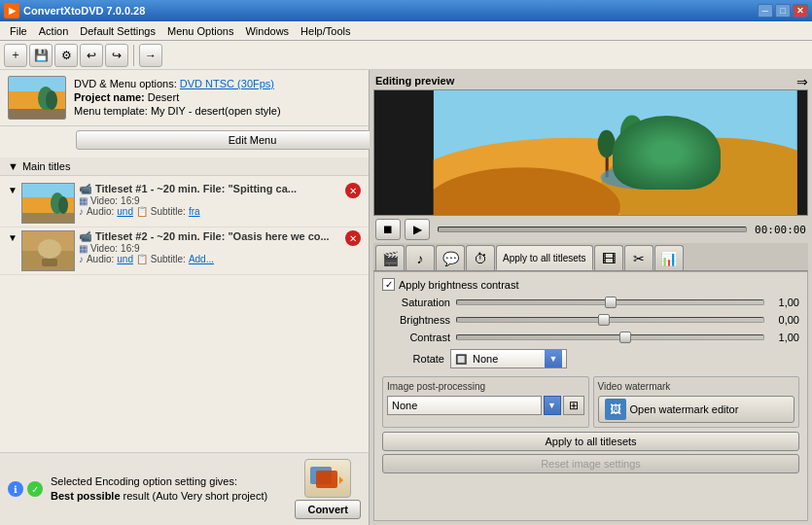 The image size is (812, 525). Describe the element at coordinates (574, 405) in the screenshot. I see `post-processing-extra-btn: ⊞` at that location.